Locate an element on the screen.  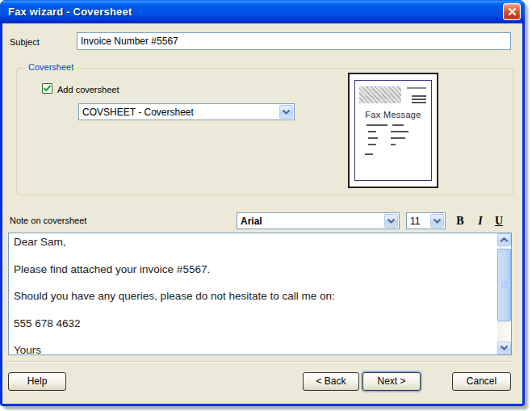
footer-separator is located at coordinates (259, 362).